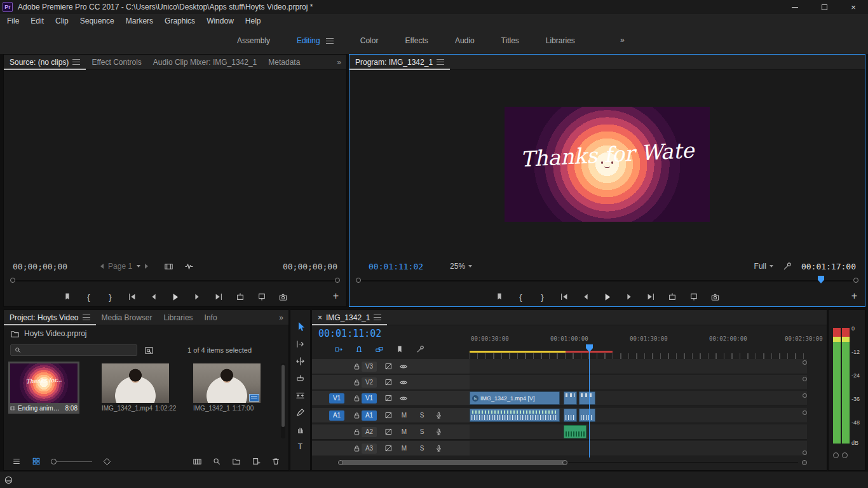 Image resolution: width=868 pixels, height=488 pixels. I want to click on track-lane-a2, so click(638, 432).